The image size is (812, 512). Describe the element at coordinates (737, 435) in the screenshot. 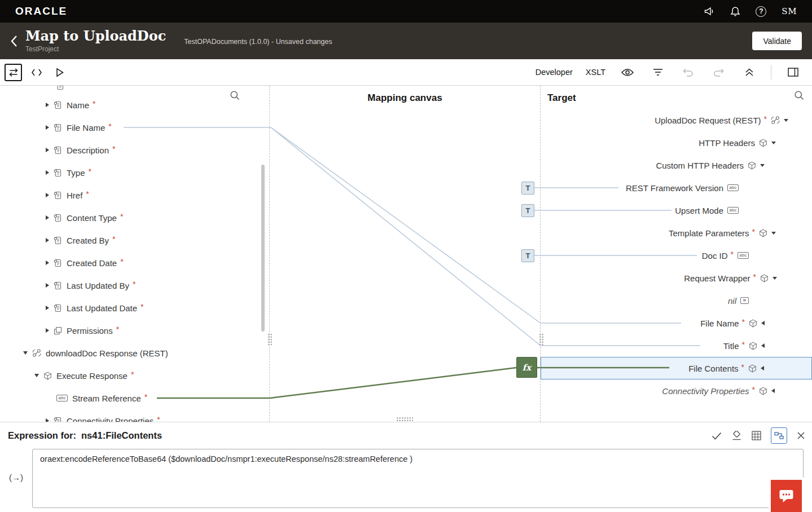

I see `erase-expression-icon` at that location.